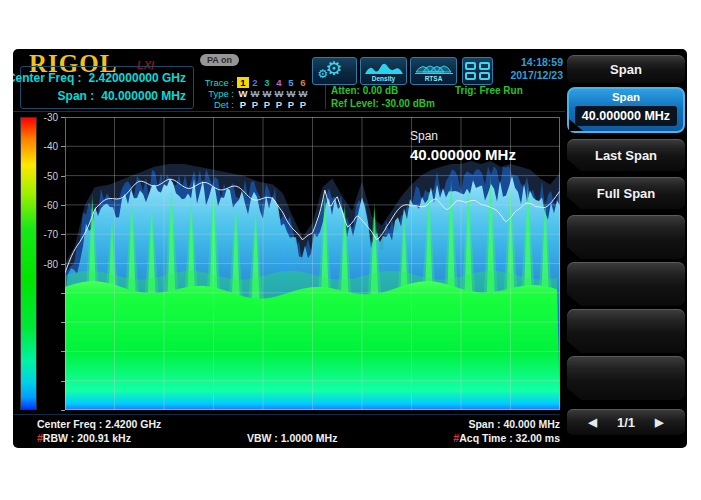 This screenshot has width=701, height=500. What do you see at coordinates (215, 94) in the screenshot?
I see `type-row-label: Type :` at bounding box center [215, 94].